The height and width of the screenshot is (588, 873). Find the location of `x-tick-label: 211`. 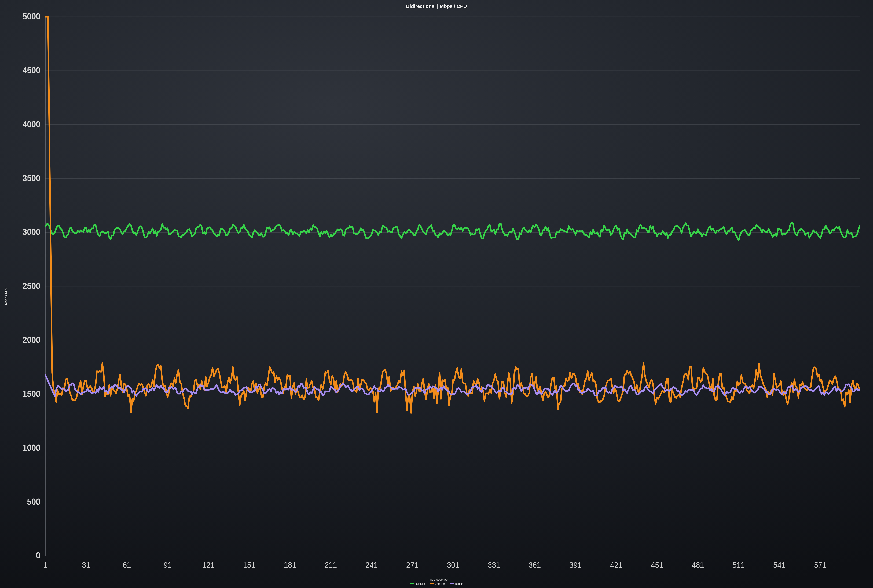

x-tick-label: 211 is located at coordinates (331, 565).